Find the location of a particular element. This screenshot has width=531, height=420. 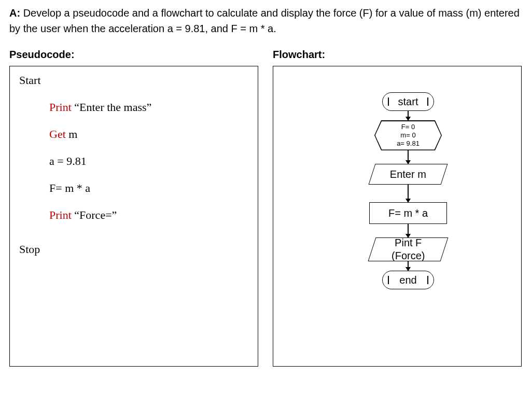

flow-start-label: start is located at coordinates (409, 102).